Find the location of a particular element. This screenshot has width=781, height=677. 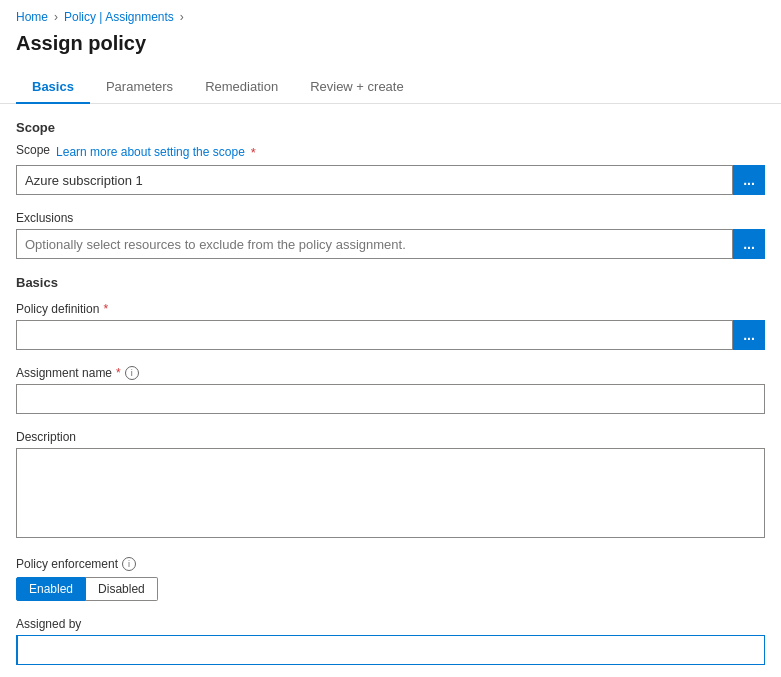

breadcrumb-home: Home is located at coordinates (32, 17).